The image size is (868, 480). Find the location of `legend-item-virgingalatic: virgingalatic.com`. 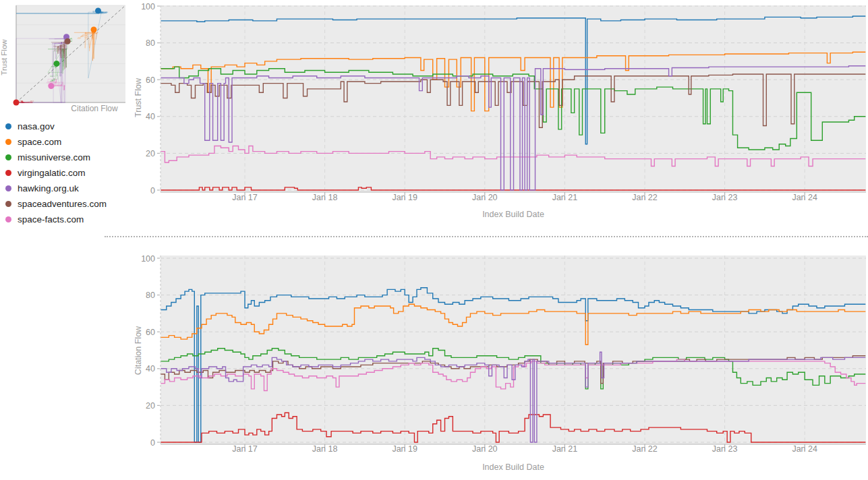

legend-item-virgingalatic: virgingalatic.com is located at coordinates (67, 173).